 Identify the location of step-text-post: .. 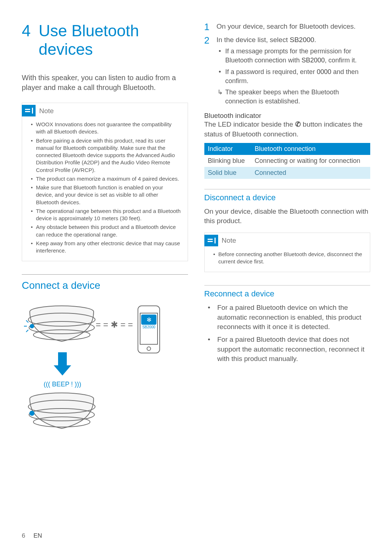
(315, 40).